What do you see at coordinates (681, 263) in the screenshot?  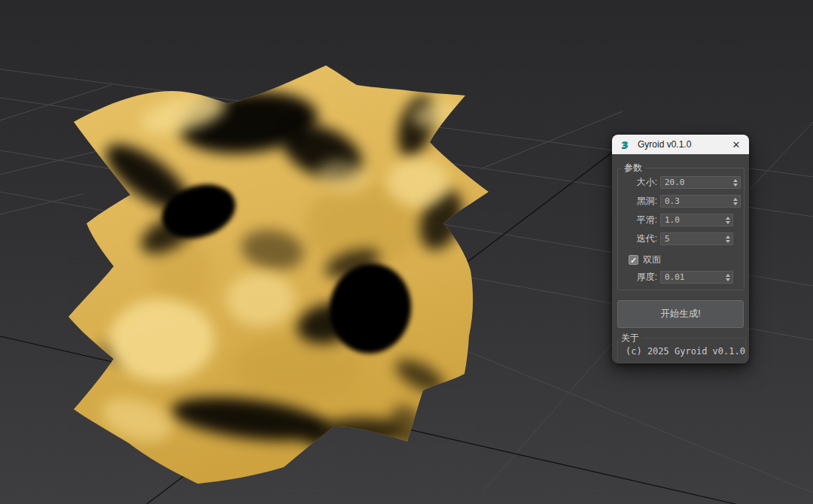 I see `dialog-body: 参数 大小: 20.0 黑洞: 0.3` at bounding box center [681, 263].